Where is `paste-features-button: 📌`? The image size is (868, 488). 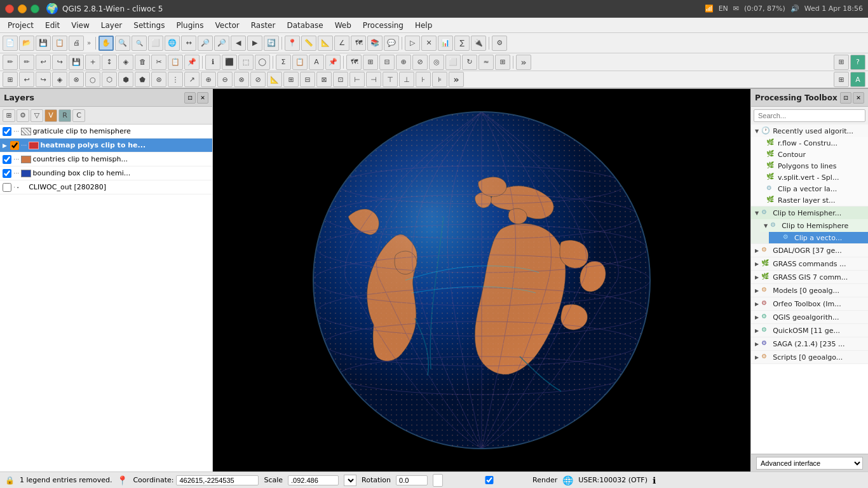 paste-features-button: 📌 is located at coordinates (192, 62).